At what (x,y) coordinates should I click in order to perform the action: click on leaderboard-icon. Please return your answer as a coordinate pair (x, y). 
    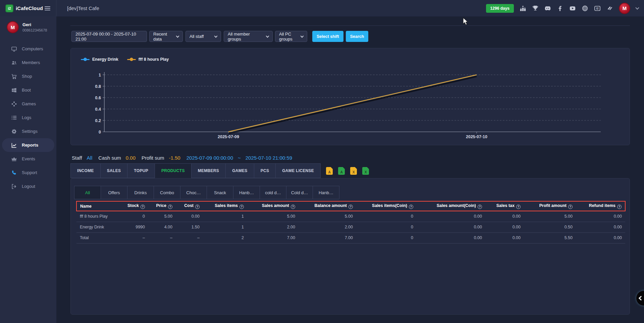
    Looking at the image, I should click on (523, 8).